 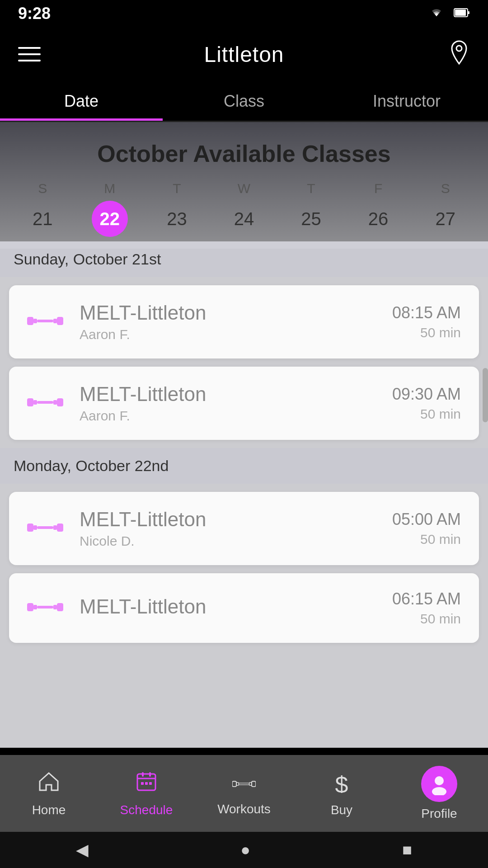 I want to click on class-info-1-1: MELT-Littleton, so click(x=228, y=608).